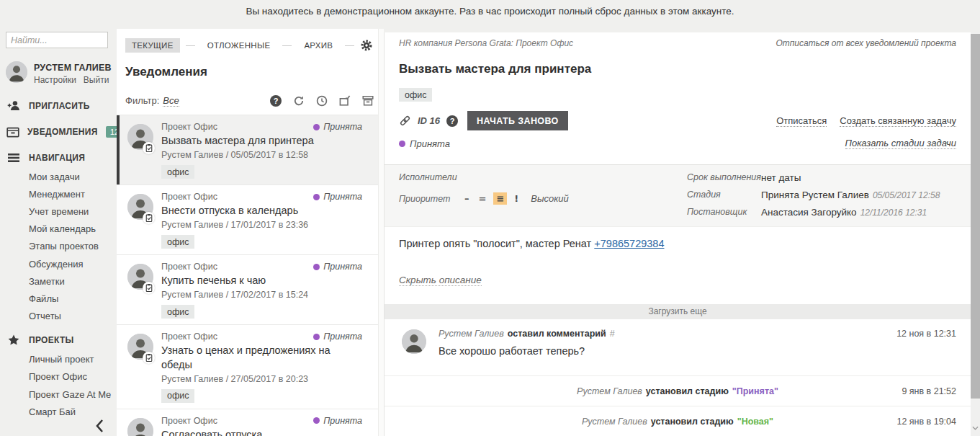 This screenshot has width=980, height=436. Describe the element at coordinates (59, 340) in the screenshot. I see `sidebar-section-projects: ПРОЕКТЫ` at that location.